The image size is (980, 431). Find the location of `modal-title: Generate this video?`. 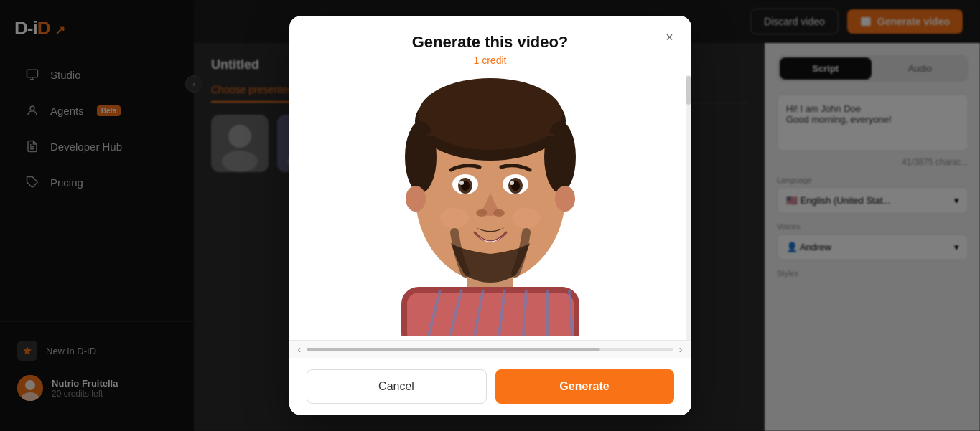

modal-title: Generate this video? is located at coordinates (490, 42).